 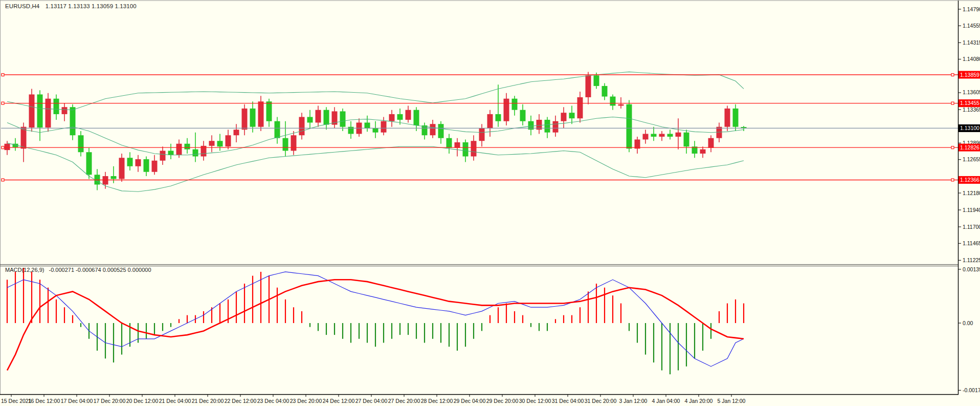 I want to click on price-tick-label: 1.14555, so click(x=971, y=26).